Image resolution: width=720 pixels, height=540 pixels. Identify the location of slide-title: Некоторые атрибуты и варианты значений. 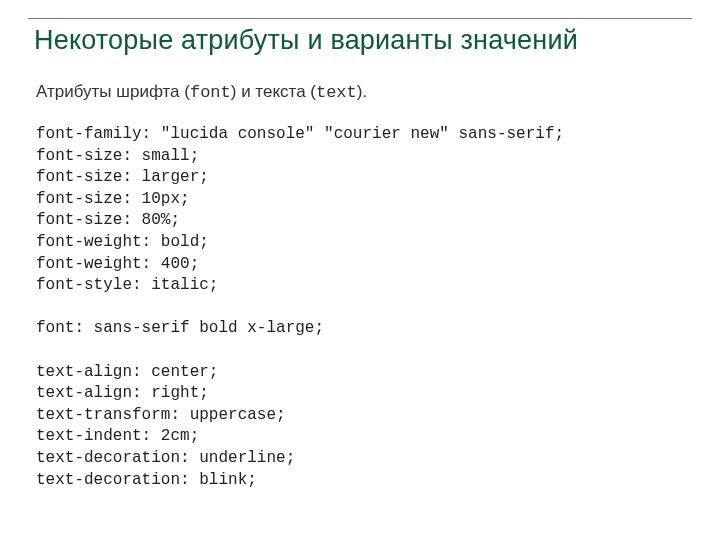
(363, 40).